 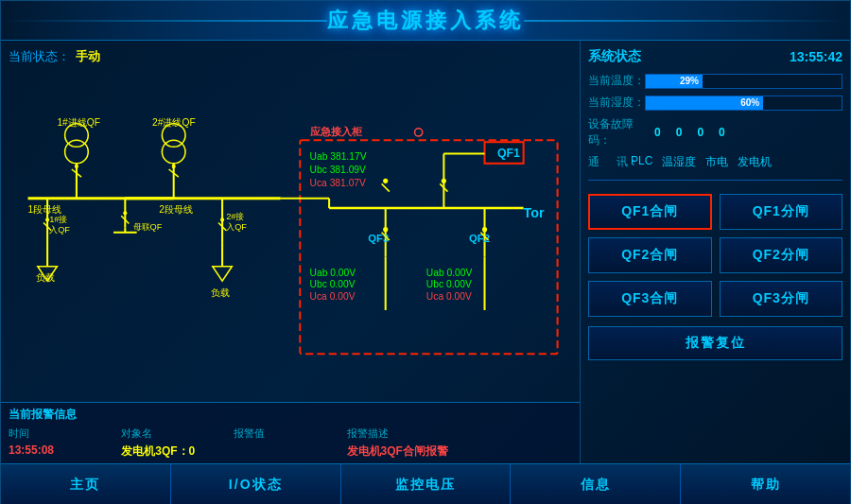 I want to click on qf1-open-button: QF1分闸, so click(x=781, y=212).